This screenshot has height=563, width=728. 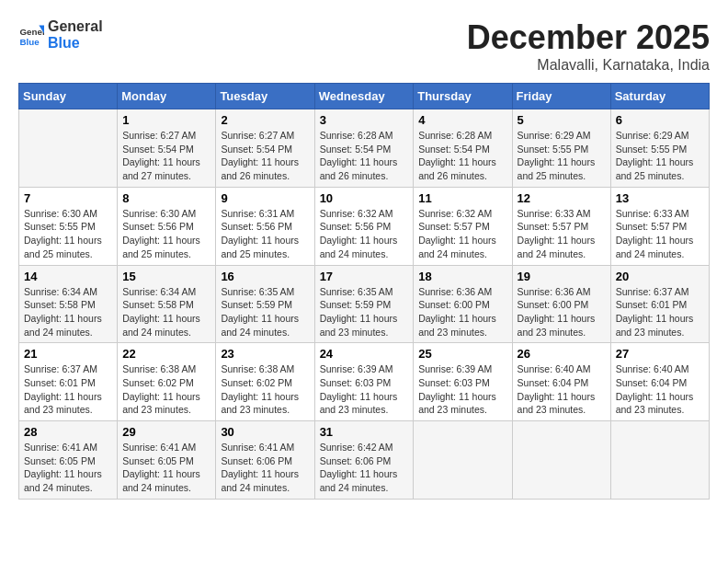 I want to click on calendar-cell: 12Sunrise: 6:33 AM Sunset: 5:57 PM Dayli…, so click(x=561, y=226).